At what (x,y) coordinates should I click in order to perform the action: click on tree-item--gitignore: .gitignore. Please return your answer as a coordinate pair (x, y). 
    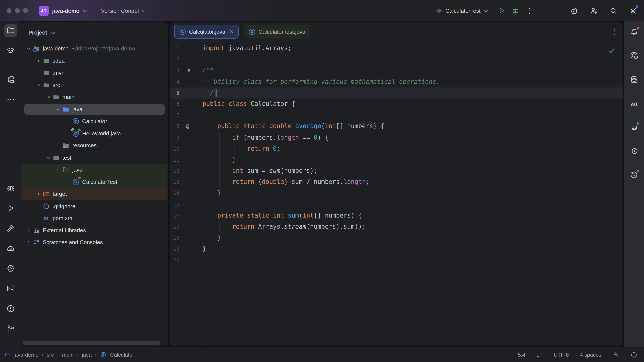
    Looking at the image, I should click on (94, 206).